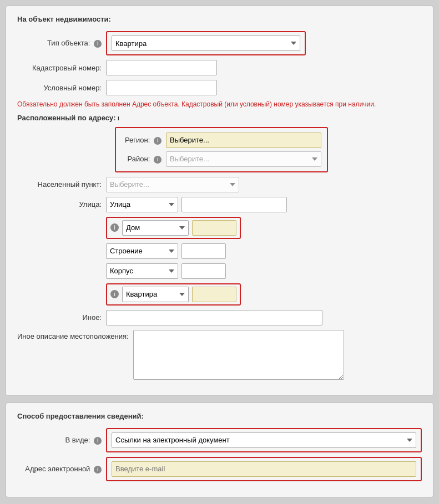 The height and width of the screenshot is (504, 439). Describe the element at coordinates (214, 318) in the screenshot. I see `inoe-input` at that location.